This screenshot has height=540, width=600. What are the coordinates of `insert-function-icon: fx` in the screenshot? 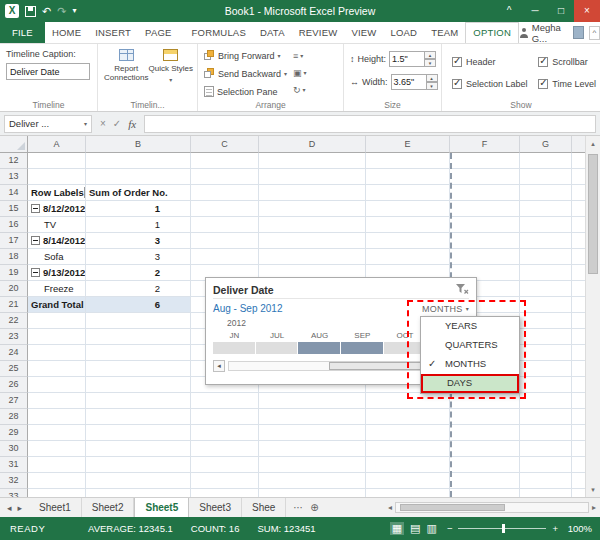 It's located at (132, 124).